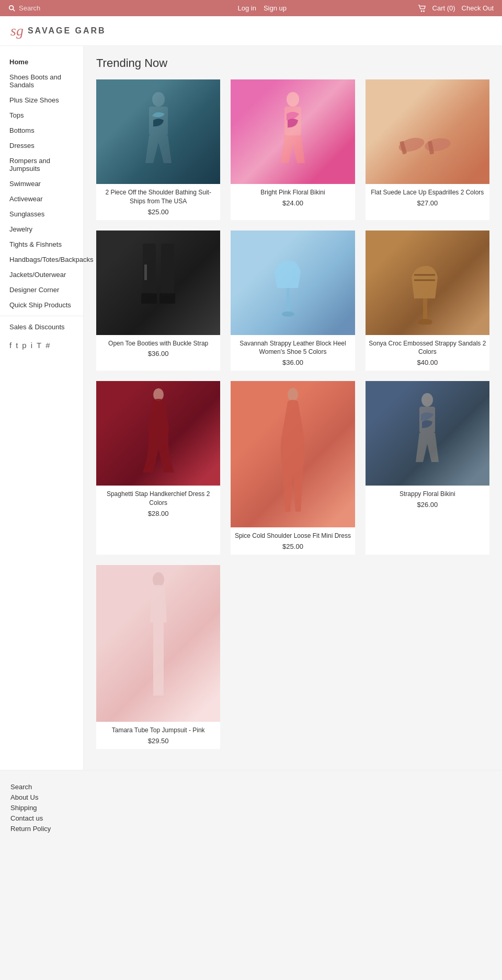  Describe the element at coordinates (293, 536) in the screenshot. I see `product-name-7: Spice Cold Shoulder Loose Fit Mini Dress` at that location.